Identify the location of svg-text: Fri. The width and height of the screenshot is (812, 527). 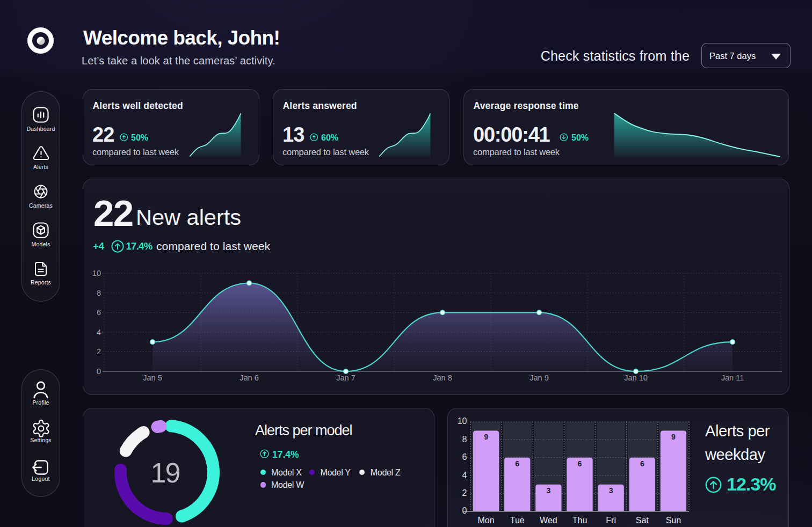
(611, 521).